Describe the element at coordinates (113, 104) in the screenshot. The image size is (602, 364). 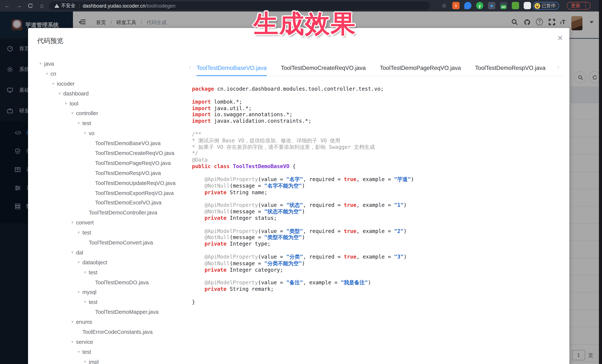
I see `tree-folder-tool: ▼tool` at that location.